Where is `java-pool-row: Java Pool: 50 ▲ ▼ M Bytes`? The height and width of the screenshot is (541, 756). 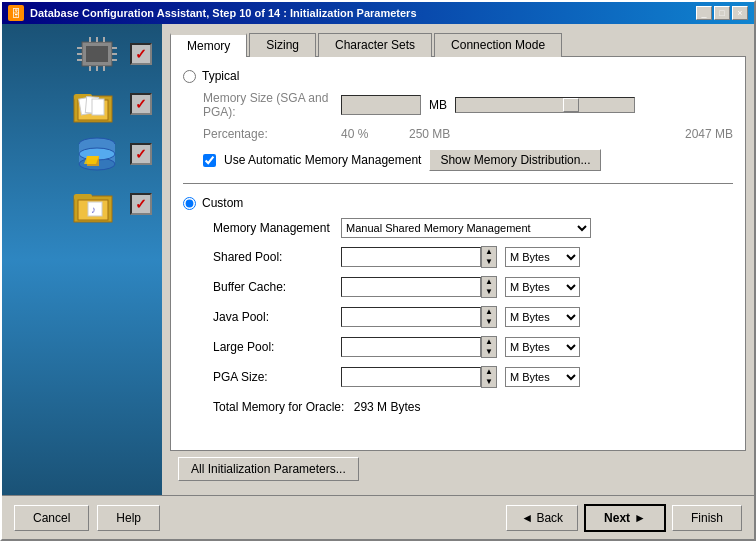
java-pool-row: Java Pool: 50 ▲ ▼ M Bytes is located at coordinates (458, 317).